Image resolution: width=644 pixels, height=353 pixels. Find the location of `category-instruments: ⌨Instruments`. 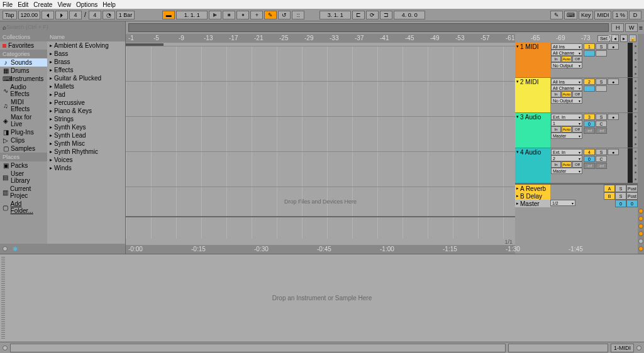

category-instruments: ⌨Instruments is located at coordinates (24, 79).